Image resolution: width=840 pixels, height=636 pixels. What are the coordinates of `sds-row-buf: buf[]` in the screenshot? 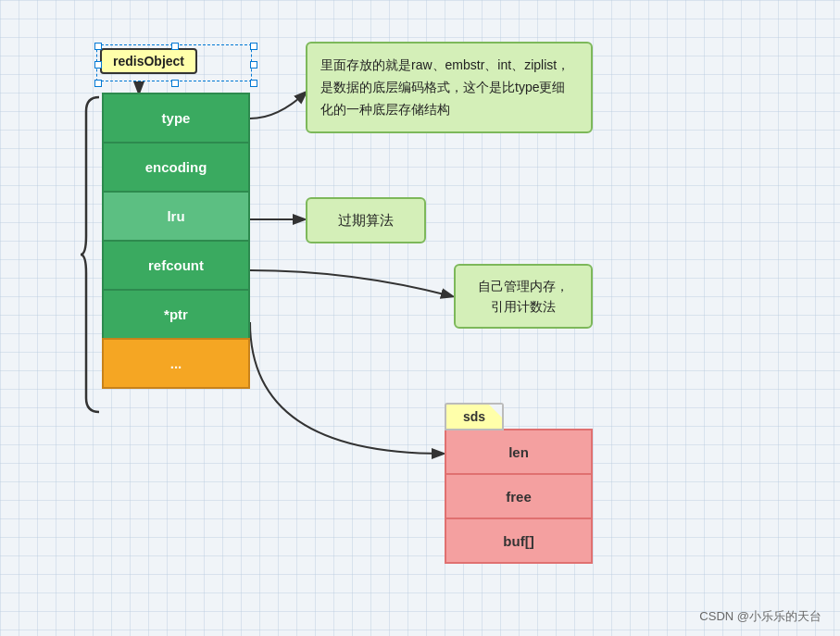 It's located at (519, 541).